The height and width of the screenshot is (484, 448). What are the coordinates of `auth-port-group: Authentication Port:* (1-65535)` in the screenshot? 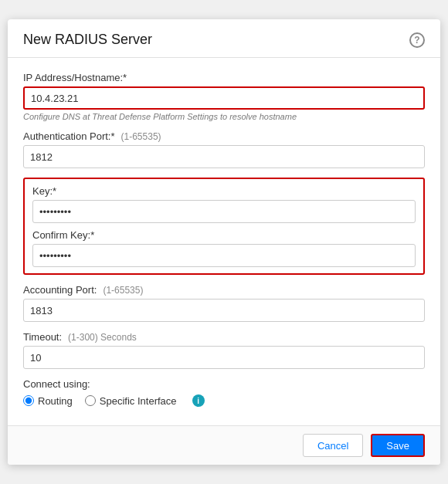 It's located at (224, 150).